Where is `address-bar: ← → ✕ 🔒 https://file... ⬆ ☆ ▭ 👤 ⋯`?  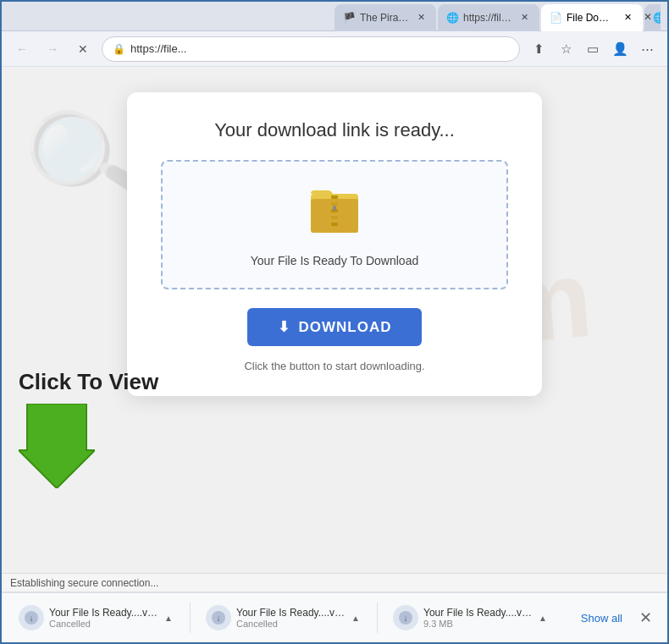 address-bar: ← → ✕ 🔒 https://file... ⬆ ☆ ▭ 👤 ⋯ is located at coordinates (334, 49).